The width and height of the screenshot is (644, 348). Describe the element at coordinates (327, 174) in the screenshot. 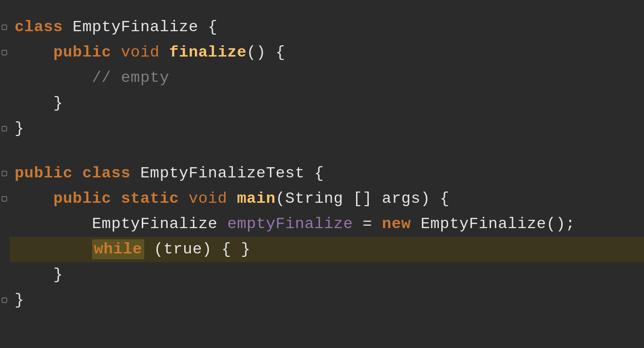

I see `code-line-6: public class EmptyFinalizeTest {` at that location.